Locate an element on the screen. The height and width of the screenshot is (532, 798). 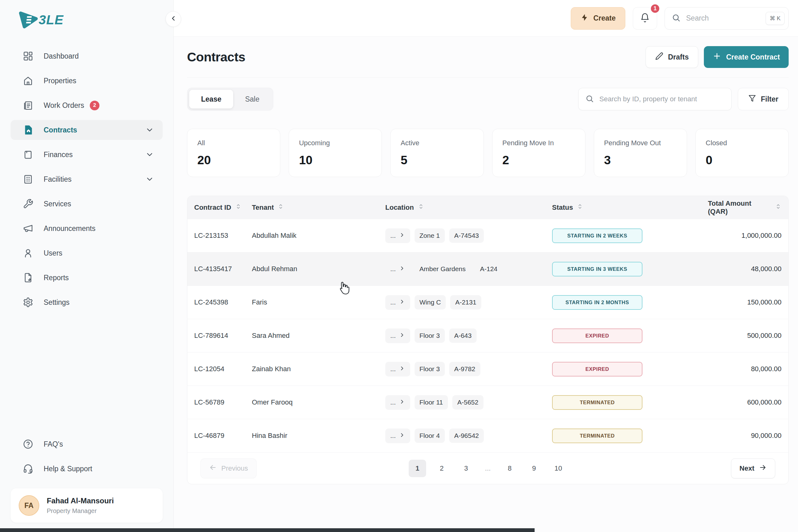
table-search-input is located at coordinates (662, 99).